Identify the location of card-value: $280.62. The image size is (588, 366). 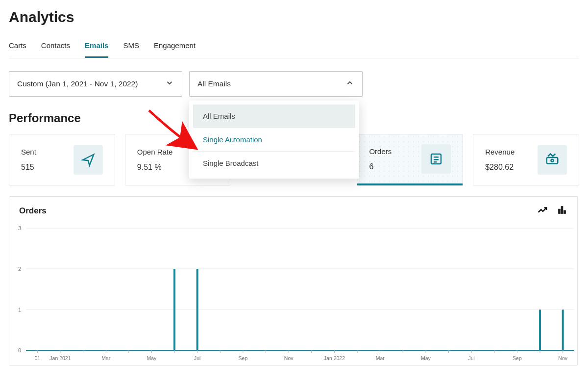
(500, 167).